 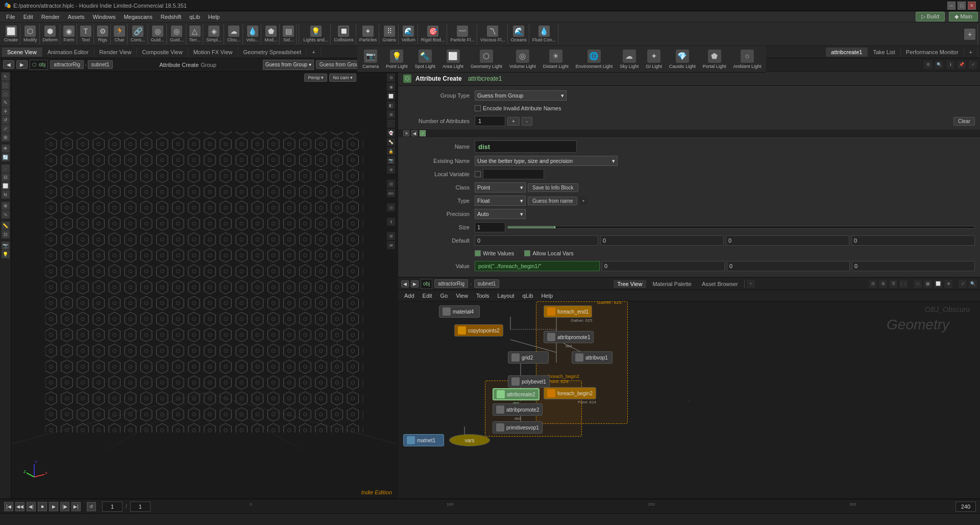 What do you see at coordinates (451, 284) in the screenshot?
I see `ne-attractor-rig: attractorRig` at bounding box center [451, 284].